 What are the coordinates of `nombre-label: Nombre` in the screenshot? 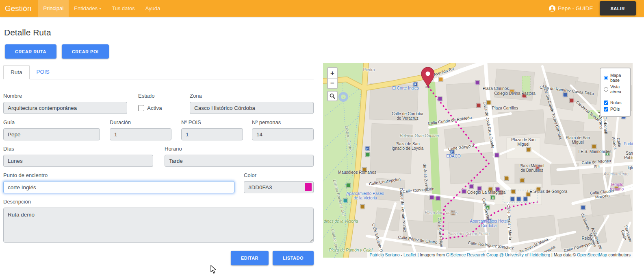 It's located at (65, 96).